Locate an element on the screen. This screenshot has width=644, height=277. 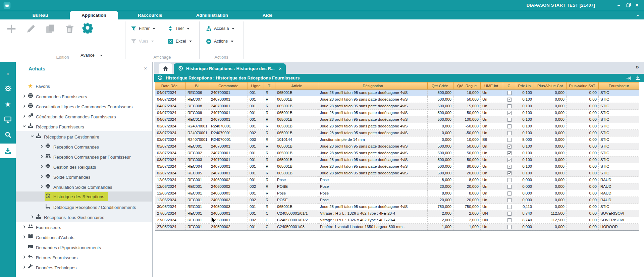
sidebar-item: Déblocage Réceptions / Conditionnements is located at coordinates (84, 207).